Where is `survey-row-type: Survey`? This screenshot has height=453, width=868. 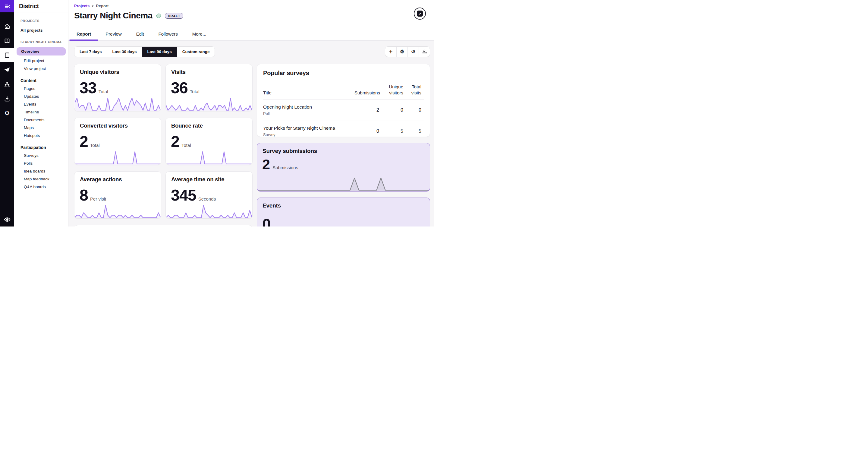
survey-row-type: Survey is located at coordinates (309, 135).